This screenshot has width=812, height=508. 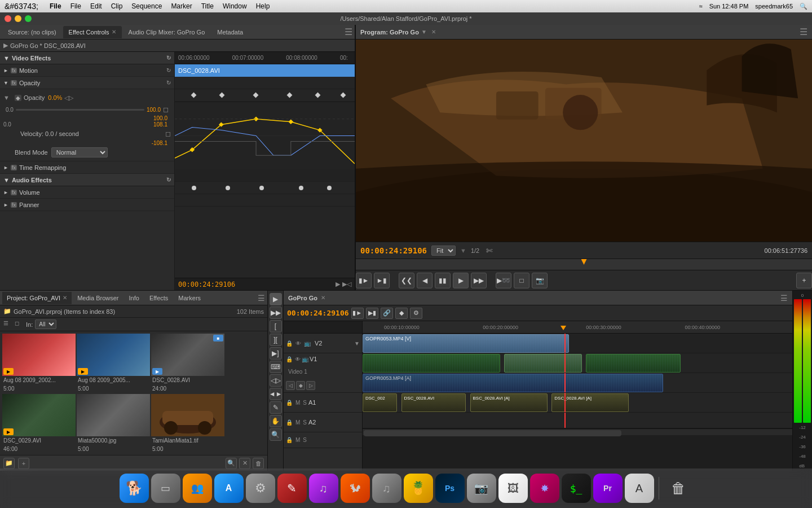 I want to click on motion-reset-icon: ↻, so click(x=169, y=70).